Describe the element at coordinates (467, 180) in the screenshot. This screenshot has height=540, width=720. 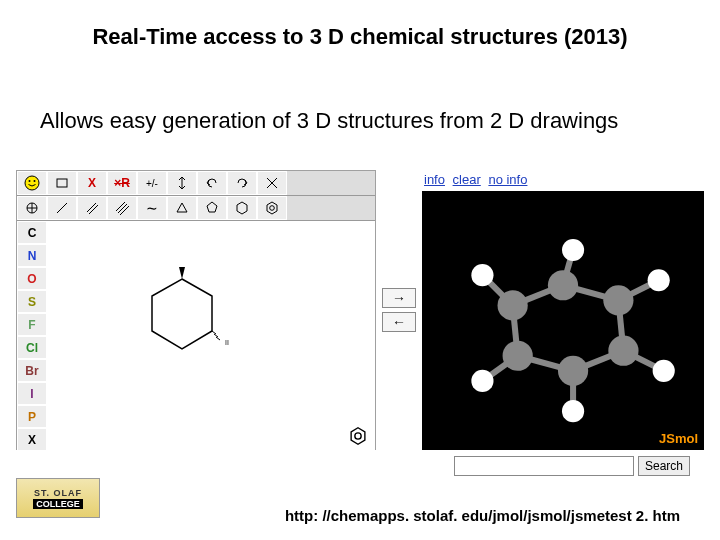
I see `jsmol-clear-link: clear` at that location.